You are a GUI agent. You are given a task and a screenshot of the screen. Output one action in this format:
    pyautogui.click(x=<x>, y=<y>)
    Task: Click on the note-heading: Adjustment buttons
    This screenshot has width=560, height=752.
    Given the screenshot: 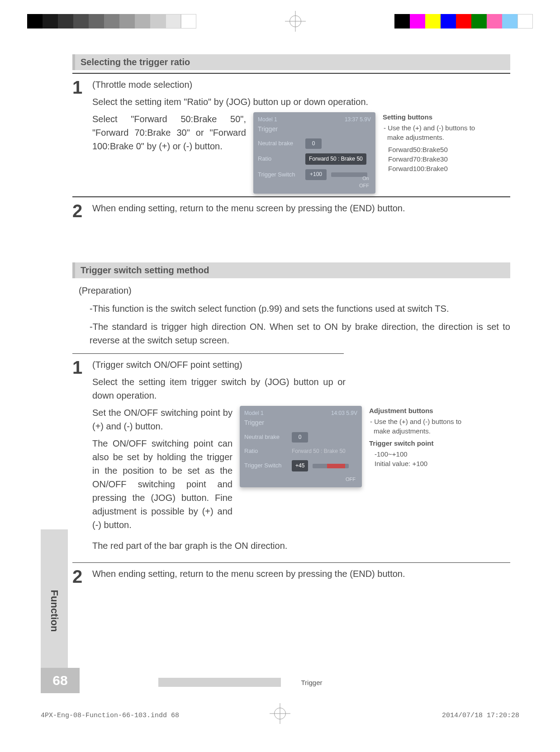 What is the action you would take?
    pyautogui.click(x=421, y=411)
    